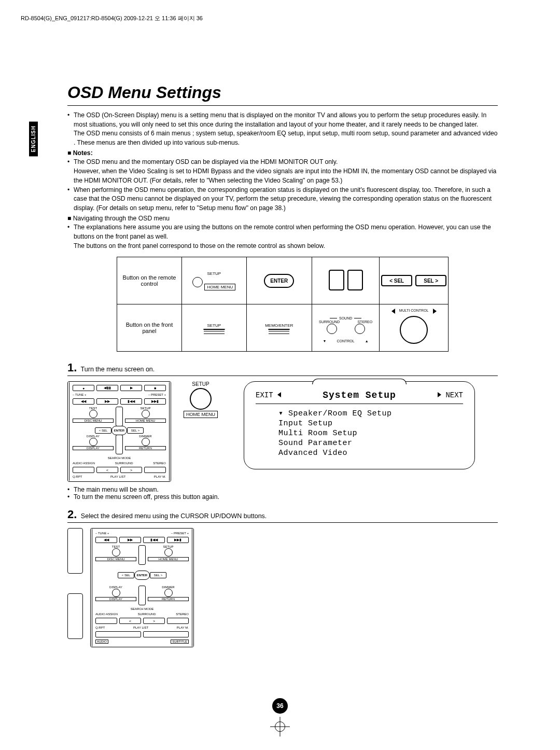 Image resolution: width=560 pixels, height=750 pixels. Describe the element at coordinates (371, 423) in the screenshot. I see `osd-item: Input Setup` at that location.